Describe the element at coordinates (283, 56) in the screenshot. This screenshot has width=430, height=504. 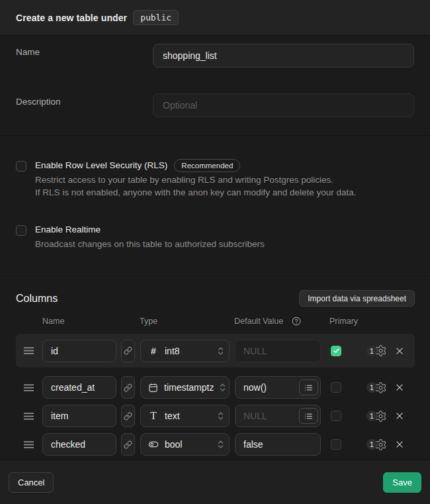
I see `table-name-input` at that location.